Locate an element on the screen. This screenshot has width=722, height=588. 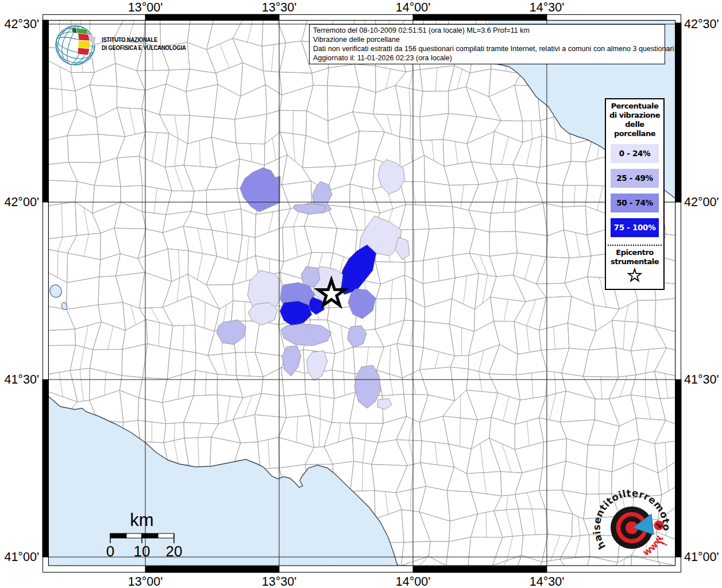
legend-epicenter-line: Epicentro is located at coordinates (635, 253).